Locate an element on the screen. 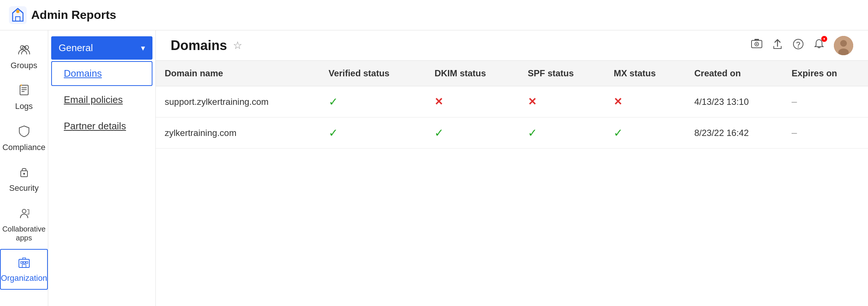 This screenshot has width=868, height=306. dkim-status-cell: ✓ is located at coordinates (472, 133).